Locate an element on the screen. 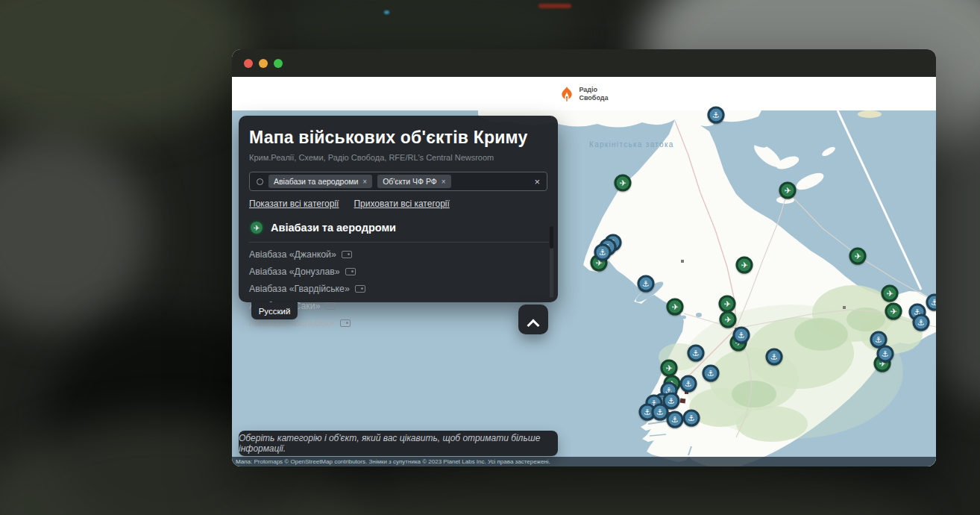 The width and height of the screenshot is (980, 515). airbase-list-item: Авіабаза «Бельбек» is located at coordinates (398, 323).